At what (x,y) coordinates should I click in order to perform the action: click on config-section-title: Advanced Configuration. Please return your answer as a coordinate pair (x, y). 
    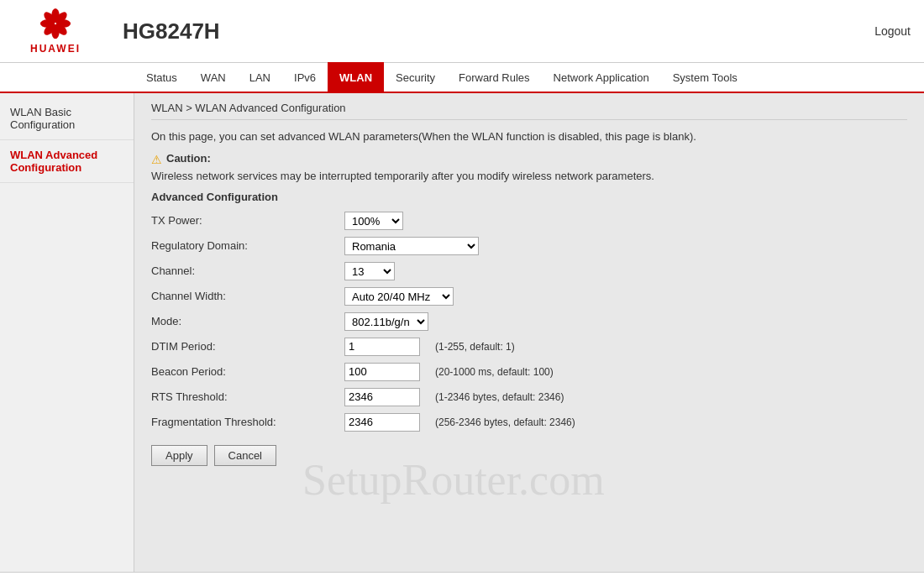
    Looking at the image, I should click on (529, 196).